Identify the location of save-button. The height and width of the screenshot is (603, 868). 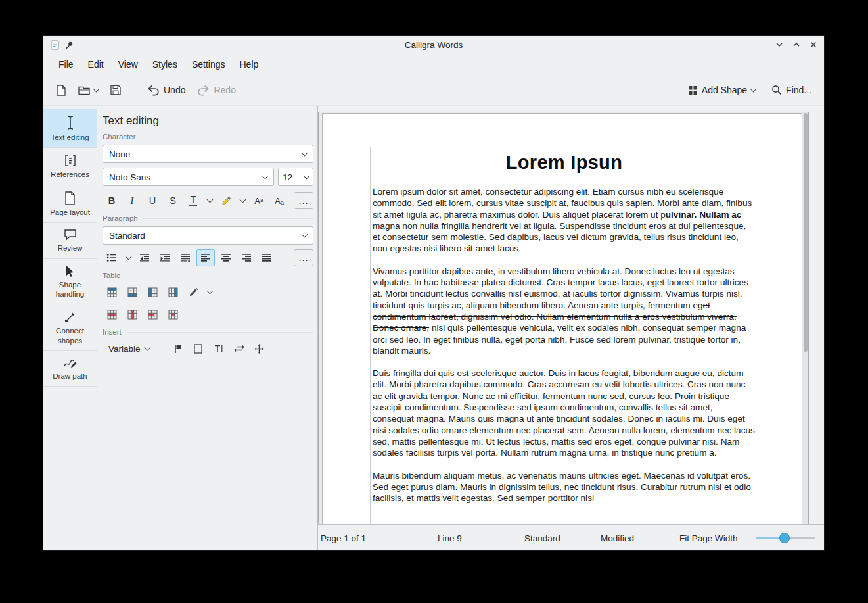
(116, 90).